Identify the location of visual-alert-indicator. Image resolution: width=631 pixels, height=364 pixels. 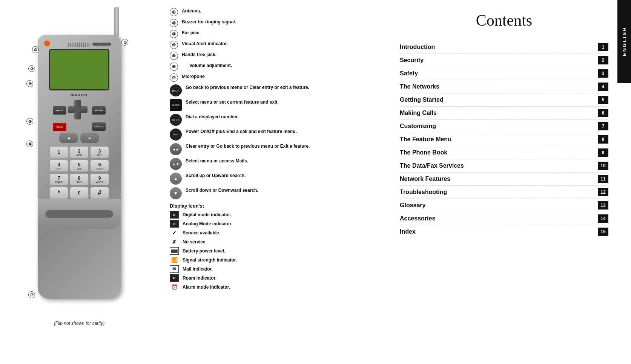
(47, 43).